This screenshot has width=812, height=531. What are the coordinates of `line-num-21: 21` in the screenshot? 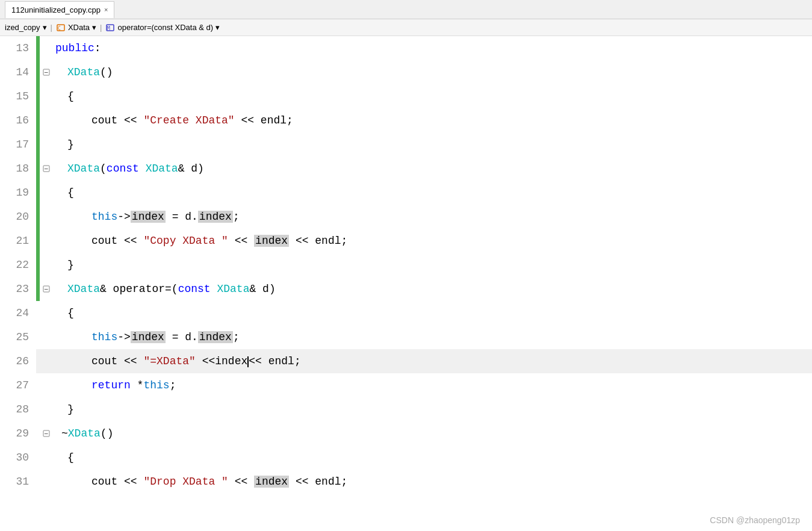 It's located at (18, 241).